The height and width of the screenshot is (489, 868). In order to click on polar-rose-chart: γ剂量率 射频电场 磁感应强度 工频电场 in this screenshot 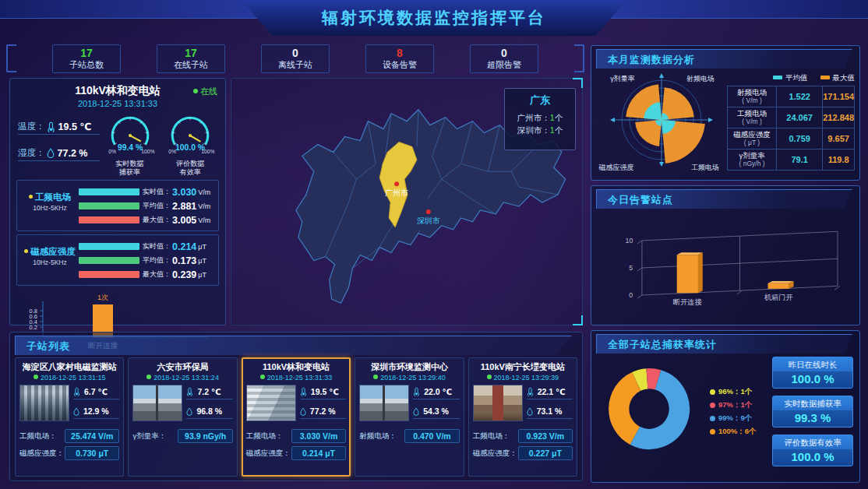, I will do `click(662, 122)`.